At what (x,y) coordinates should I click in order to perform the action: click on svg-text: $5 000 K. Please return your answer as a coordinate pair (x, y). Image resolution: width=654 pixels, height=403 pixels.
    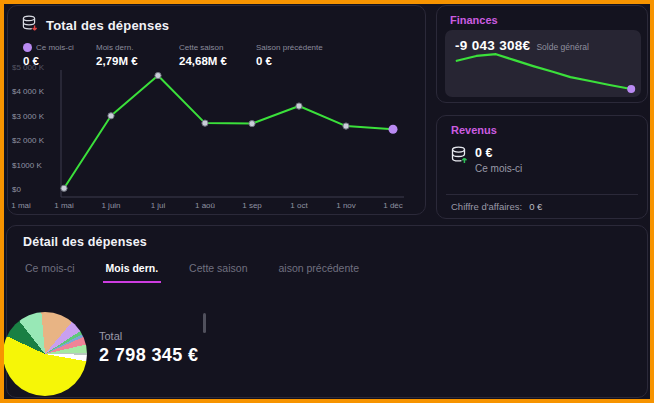
    Looking at the image, I should click on (28, 68).